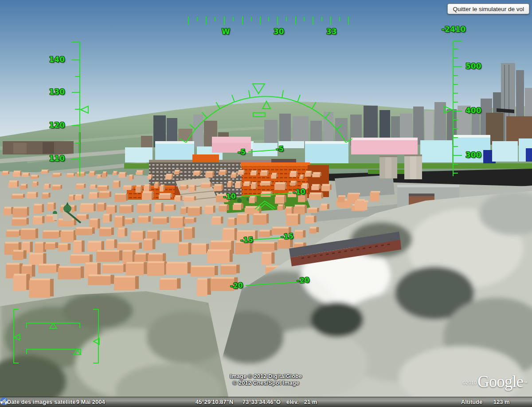 The image size is (532, 407). What do you see at coordinates (259, 115) in the screenshot?
I see `hud-rectangle-marker` at bounding box center [259, 115].